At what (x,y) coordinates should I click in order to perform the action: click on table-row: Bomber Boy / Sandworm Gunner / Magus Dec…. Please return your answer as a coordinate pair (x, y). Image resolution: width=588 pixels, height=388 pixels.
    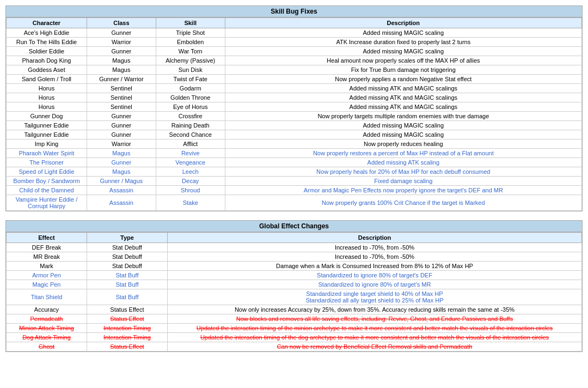
    Looking at the image, I should click on (294, 181).